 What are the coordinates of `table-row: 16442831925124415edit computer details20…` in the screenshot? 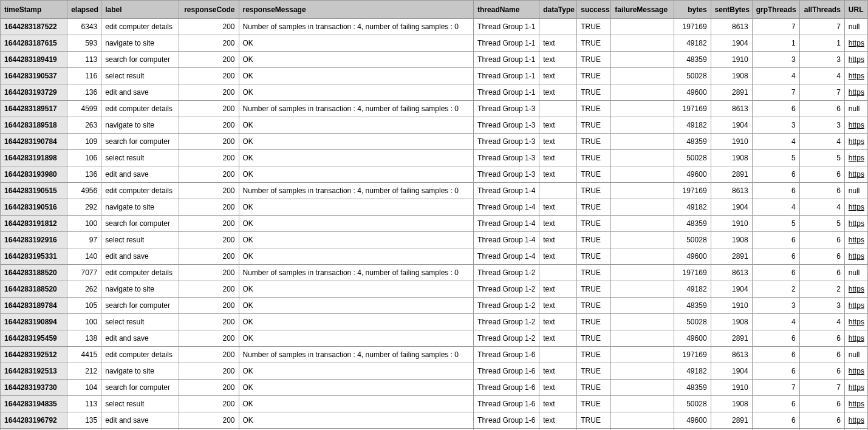 It's located at (434, 355).